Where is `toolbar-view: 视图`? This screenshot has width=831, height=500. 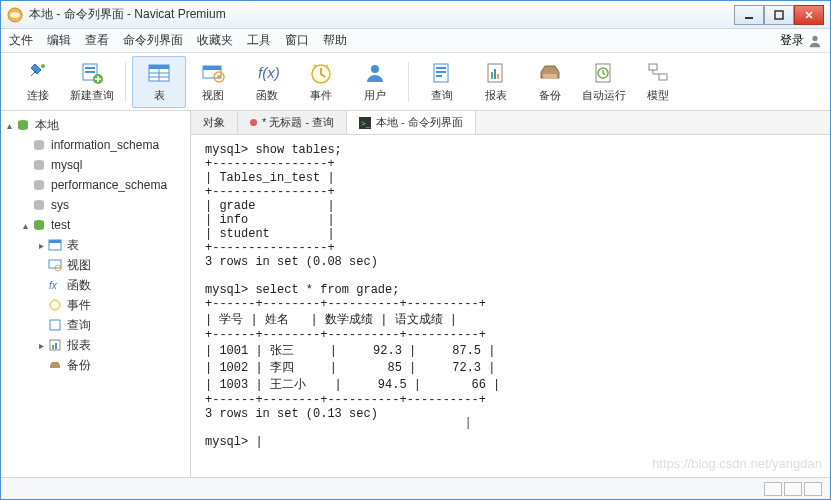
toolbar-view: 视图 is located at coordinates (213, 82).